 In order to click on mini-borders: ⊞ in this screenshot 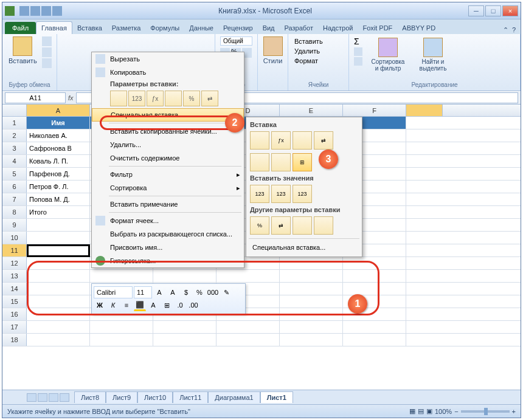, I will do `click(167, 305)`.